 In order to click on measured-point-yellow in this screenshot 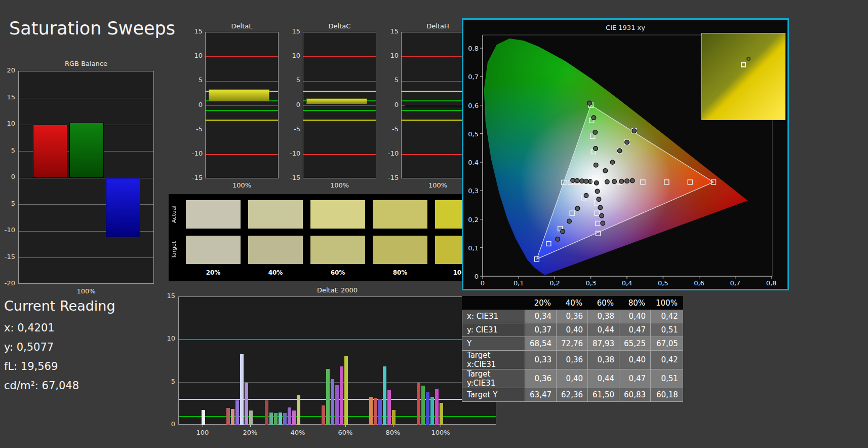, I will do `click(613, 162)`.